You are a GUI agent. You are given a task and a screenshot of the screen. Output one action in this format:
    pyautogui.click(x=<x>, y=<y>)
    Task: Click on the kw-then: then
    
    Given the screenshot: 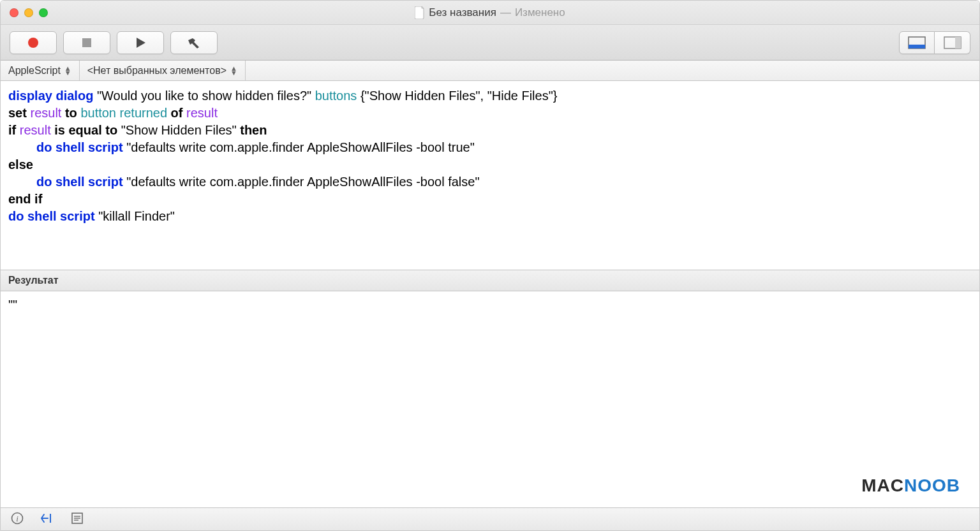 What is the action you would take?
    pyautogui.click(x=253, y=130)
    